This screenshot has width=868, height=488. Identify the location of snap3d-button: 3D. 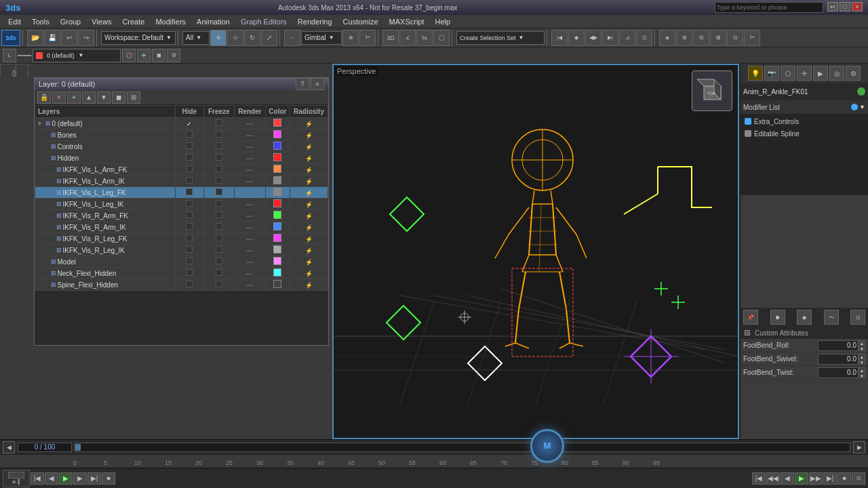
(391, 38).